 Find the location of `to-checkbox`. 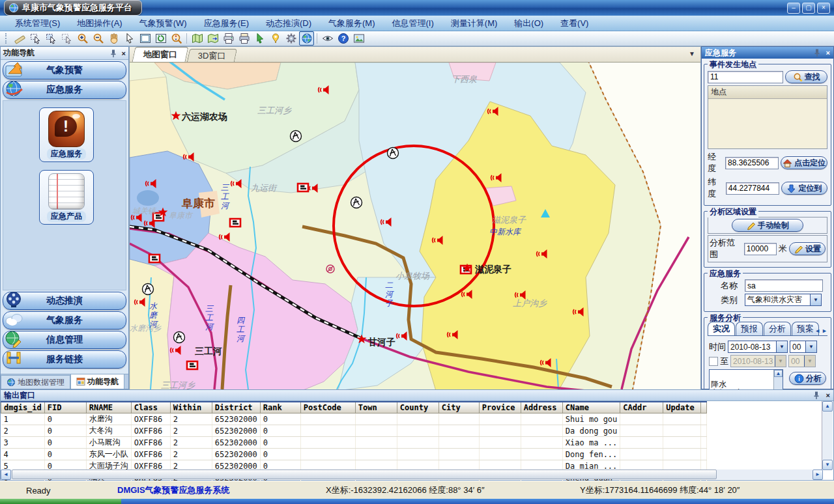

to-checkbox is located at coordinates (713, 361).